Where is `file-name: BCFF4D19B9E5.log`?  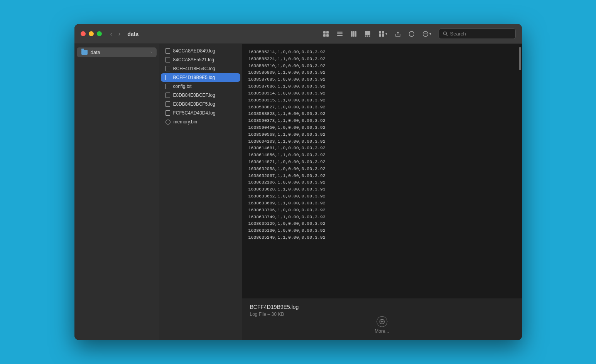
file-name: BCFF4D19B9E5.log is located at coordinates (194, 78).